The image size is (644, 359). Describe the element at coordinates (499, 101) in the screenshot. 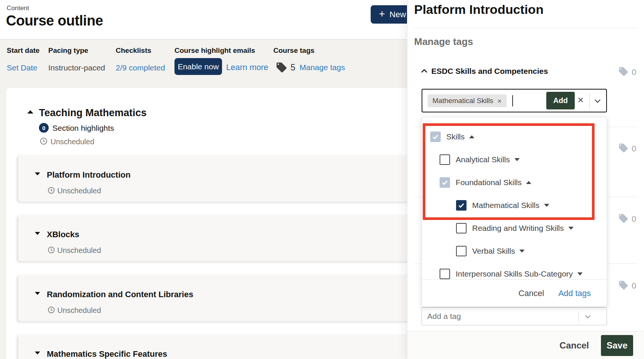

I see `remove-tag-icon: ×` at that location.